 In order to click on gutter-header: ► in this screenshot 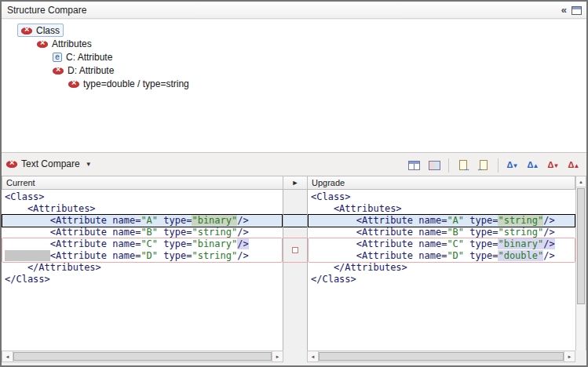, I will do `click(295, 183)`.